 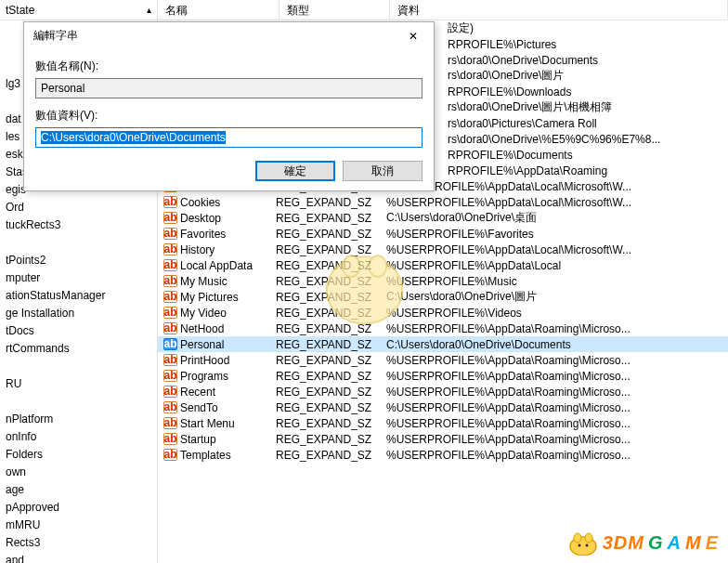 What do you see at coordinates (583, 543) in the screenshot?
I see `mascot-icon` at bounding box center [583, 543].